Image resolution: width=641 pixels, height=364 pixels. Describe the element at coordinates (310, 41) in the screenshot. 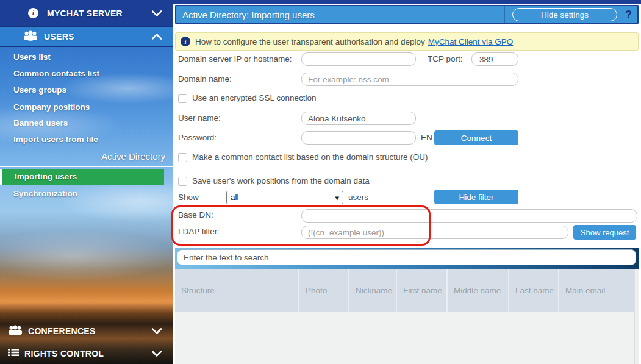

I see `info-banner-text: How to configure the user transparent au…` at that location.